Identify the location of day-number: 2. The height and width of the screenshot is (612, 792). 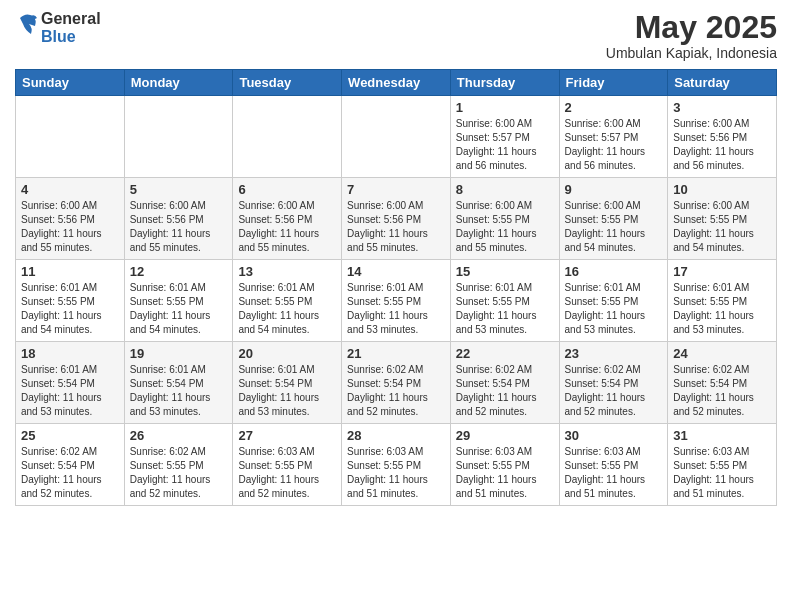
(614, 108).